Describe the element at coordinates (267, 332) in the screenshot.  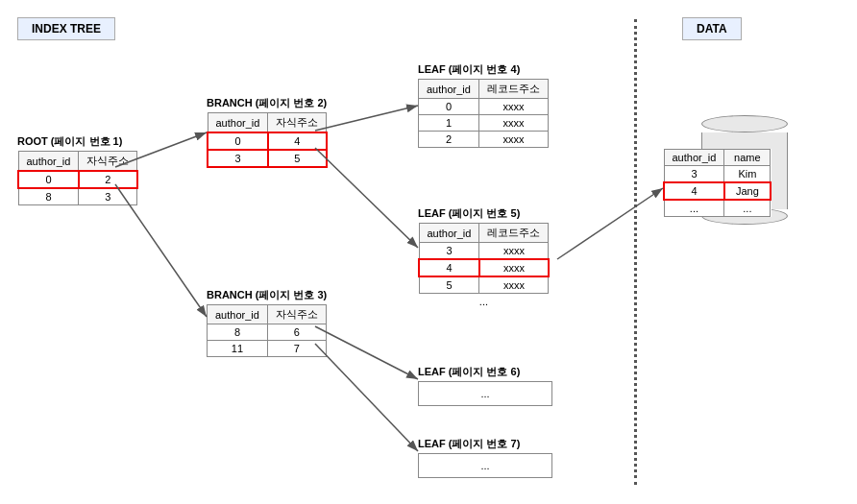
I see `table-row: 8 6` at that location.